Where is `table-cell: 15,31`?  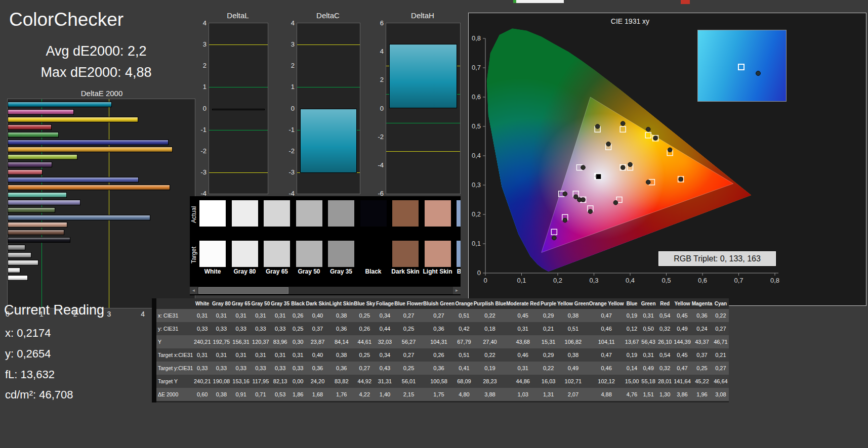
table-cell: 15,31 is located at coordinates (549, 342).